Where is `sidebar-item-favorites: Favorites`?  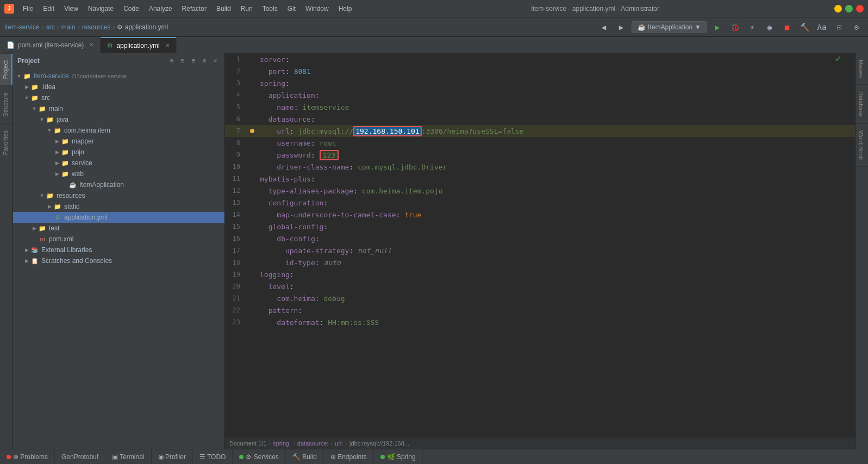 sidebar-item-favorites: Favorites is located at coordinates (7, 142).